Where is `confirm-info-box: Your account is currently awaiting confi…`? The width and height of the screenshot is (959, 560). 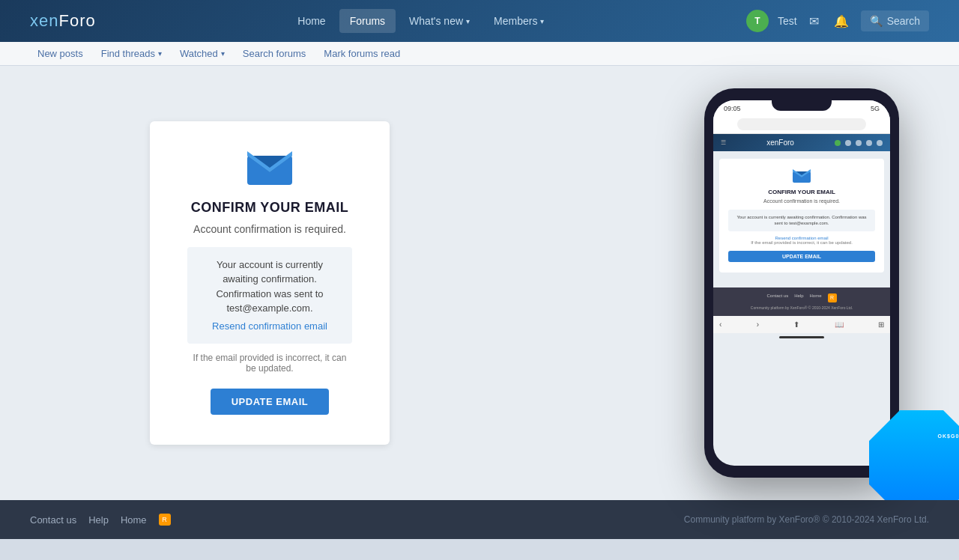 confirm-info-box: Your account is currently awaiting confi… is located at coordinates (270, 296).